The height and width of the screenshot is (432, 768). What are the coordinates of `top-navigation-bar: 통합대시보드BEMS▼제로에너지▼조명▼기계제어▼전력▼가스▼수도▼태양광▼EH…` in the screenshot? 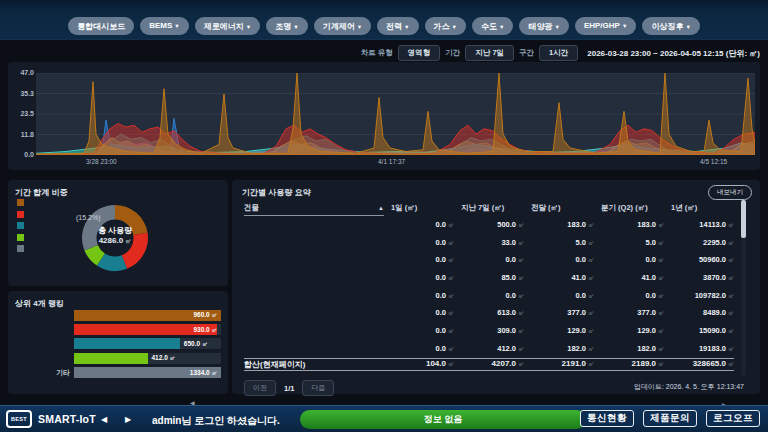 It's located at (384, 20).